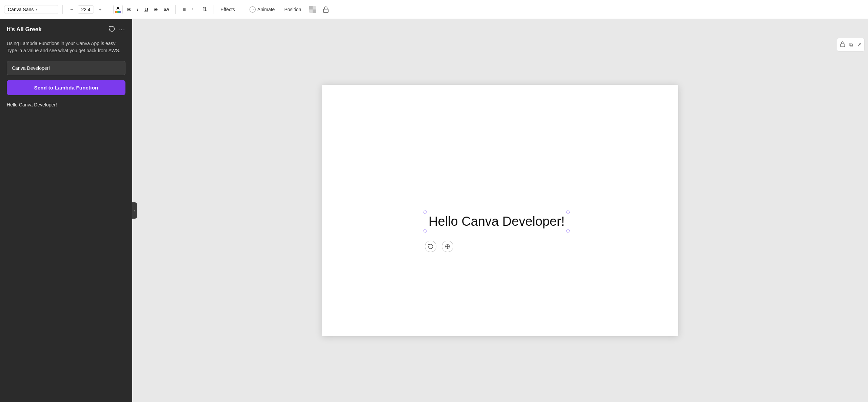  Describe the element at coordinates (439, 246) in the screenshot. I see `canvas-context-icons` at that location.